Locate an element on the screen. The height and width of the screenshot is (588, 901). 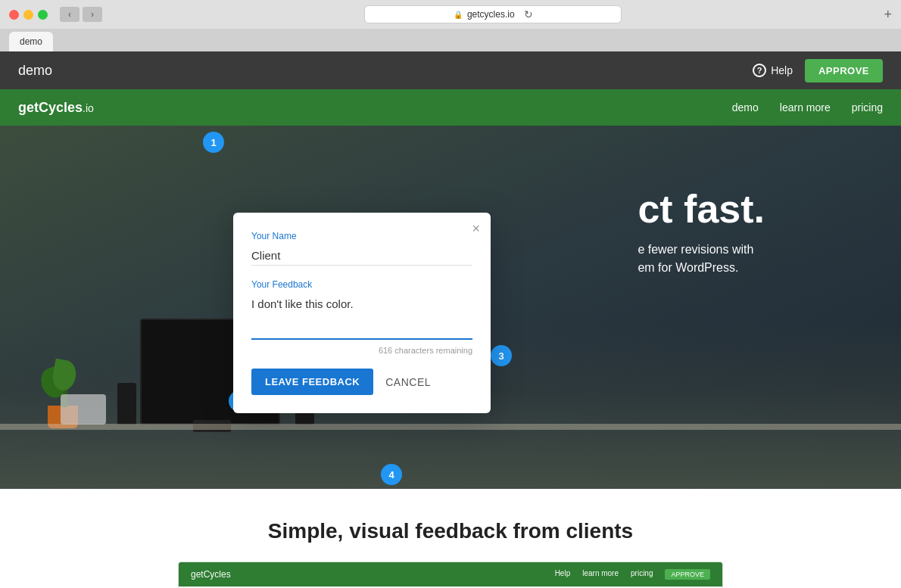
nav-learn-more: learn more is located at coordinates (806, 107).